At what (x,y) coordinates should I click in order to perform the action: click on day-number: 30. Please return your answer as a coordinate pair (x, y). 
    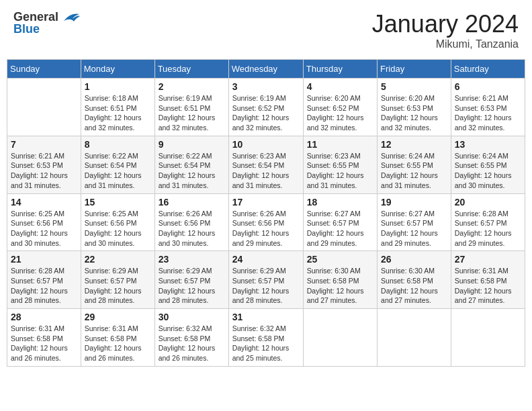
    Looking at the image, I should click on (192, 317).